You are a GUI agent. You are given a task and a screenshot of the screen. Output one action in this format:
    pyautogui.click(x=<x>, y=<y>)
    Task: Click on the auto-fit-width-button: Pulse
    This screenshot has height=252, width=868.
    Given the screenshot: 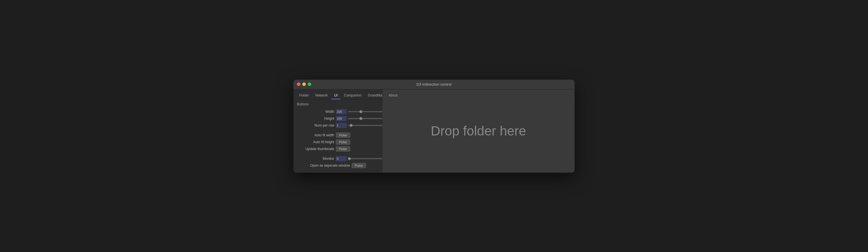 What is the action you would take?
    pyautogui.click(x=343, y=135)
    